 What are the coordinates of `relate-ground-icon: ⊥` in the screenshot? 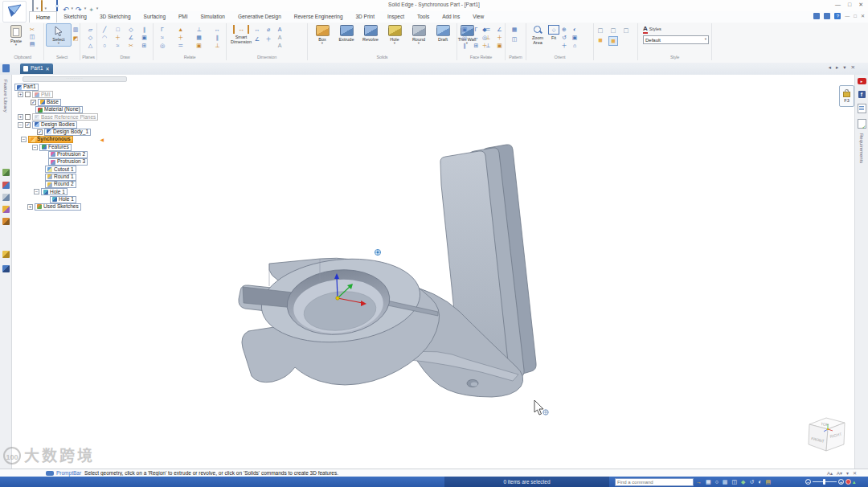 It's located at (217, 46).